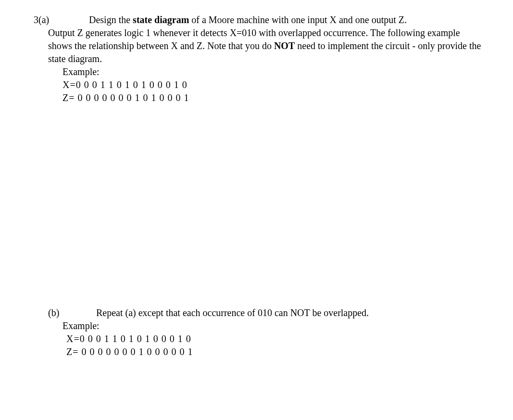 Image resolution: width=513 pixels, height=420 pixels. What do you see at coordinates (111, 20) in the screenshot?
I see `part-a-line1-pre: Design the` at bounding box center [111, 20].